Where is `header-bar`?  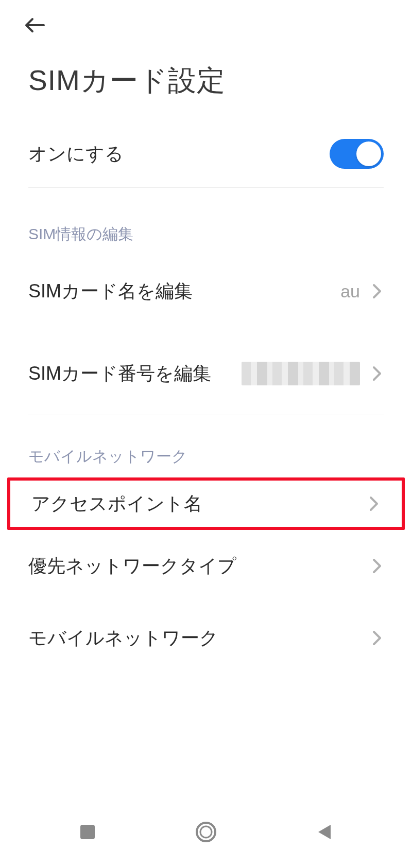
header-bar is located at coordinates (206, 21).